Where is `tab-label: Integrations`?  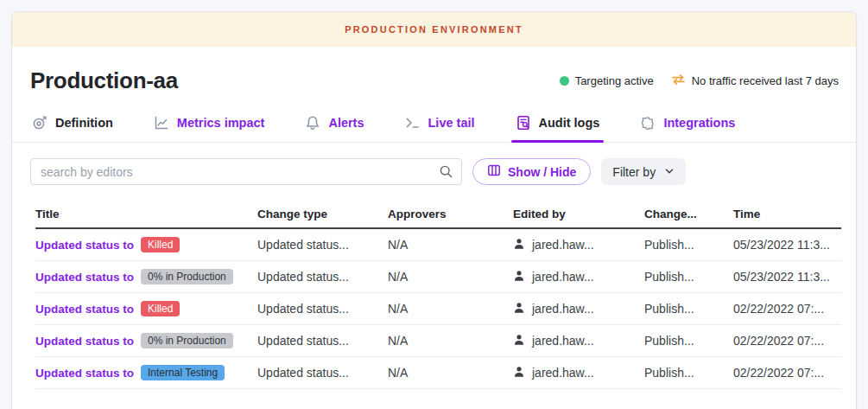 tab-label: Integrations is located at coordinates (700, 123).